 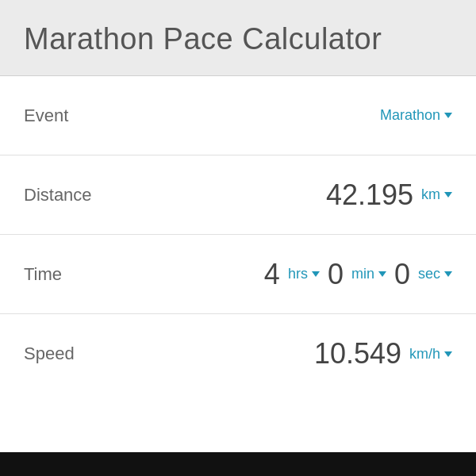 I want to click on time-hours-dropdown-arrow-icon, so click(x=316, y=274).